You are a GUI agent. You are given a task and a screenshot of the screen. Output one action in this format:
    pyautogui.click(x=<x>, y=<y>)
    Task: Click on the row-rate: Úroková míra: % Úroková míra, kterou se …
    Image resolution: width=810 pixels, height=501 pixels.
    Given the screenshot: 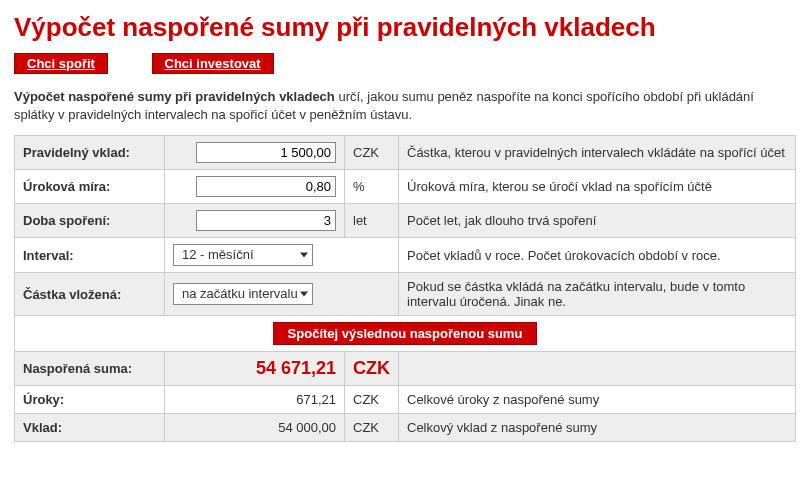 What is the action you would take?
    pyautogui.click(x=406, y=187)
    